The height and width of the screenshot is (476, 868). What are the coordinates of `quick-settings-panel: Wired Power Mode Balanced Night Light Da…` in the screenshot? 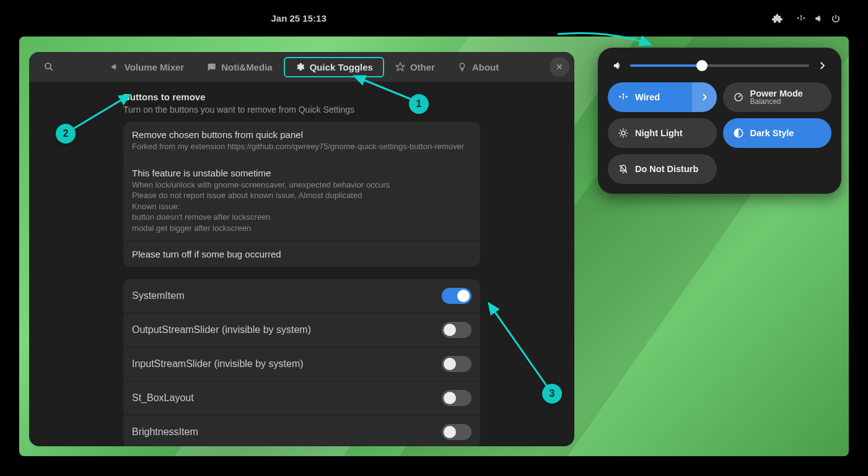 It's located at (720, 121).